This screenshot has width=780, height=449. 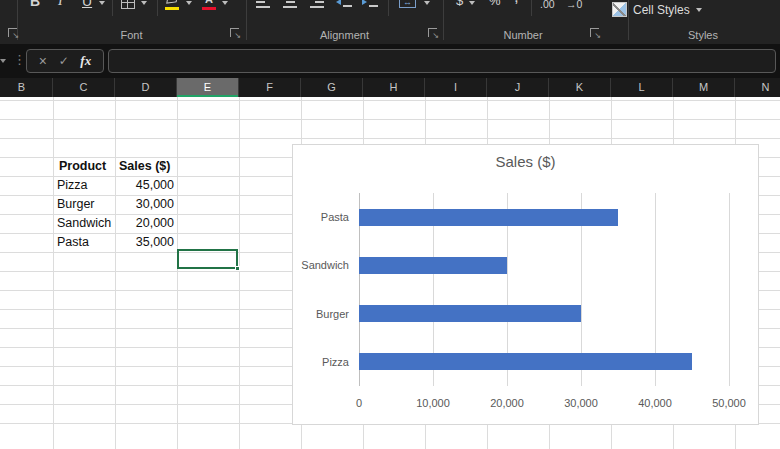 I want to click on chart-x-tick-label: 0, so click(x=359, y=403).